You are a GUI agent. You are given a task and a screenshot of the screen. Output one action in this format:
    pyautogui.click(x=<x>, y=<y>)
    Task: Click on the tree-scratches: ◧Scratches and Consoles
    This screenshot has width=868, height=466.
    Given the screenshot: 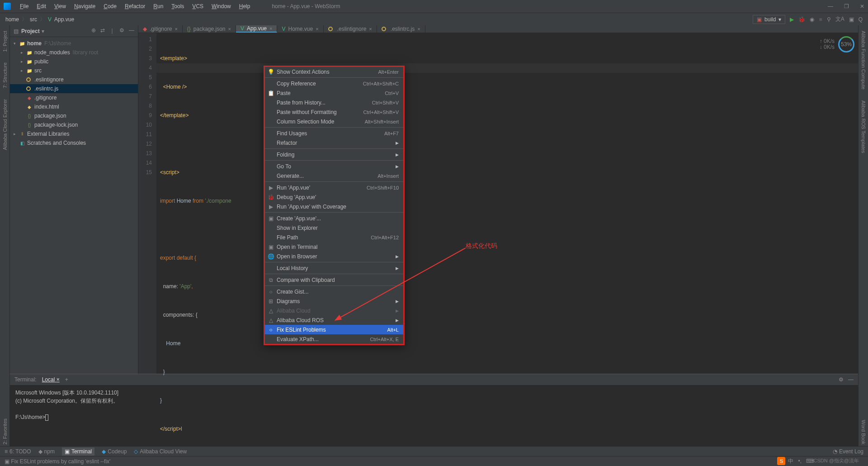 What is the action you would take?
    pyautogui.click(x=74, y=143)
    